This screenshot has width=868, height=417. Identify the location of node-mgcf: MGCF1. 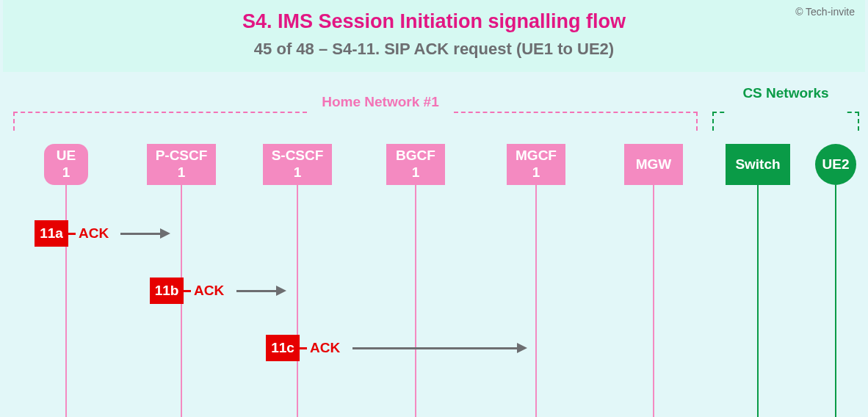
(536, 164).